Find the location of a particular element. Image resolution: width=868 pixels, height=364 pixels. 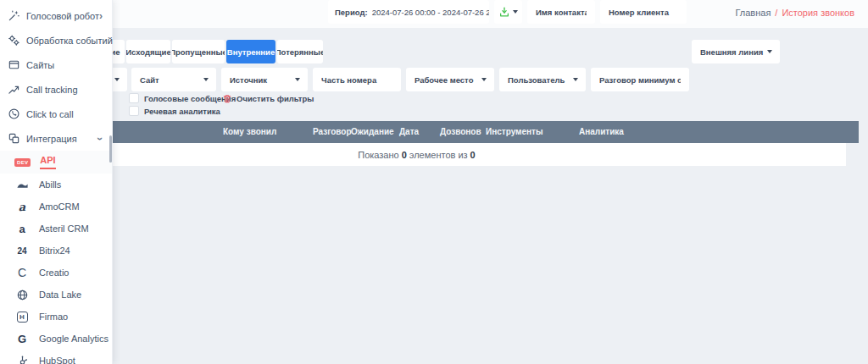

site-label: Сайт is located at coordinates (149, 80).